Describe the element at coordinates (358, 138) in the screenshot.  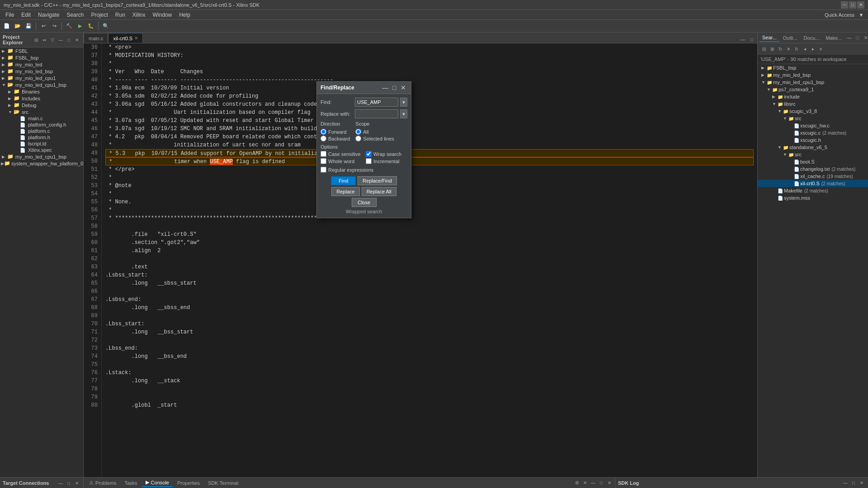
I see `selected-lines-radio` at that location.